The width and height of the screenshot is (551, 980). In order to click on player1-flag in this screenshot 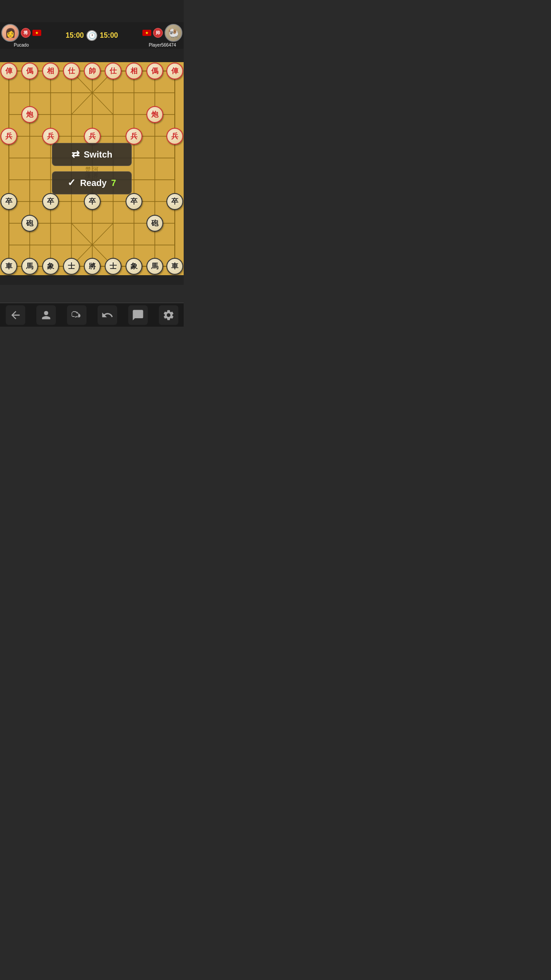, I will do `click(37, 33)`.